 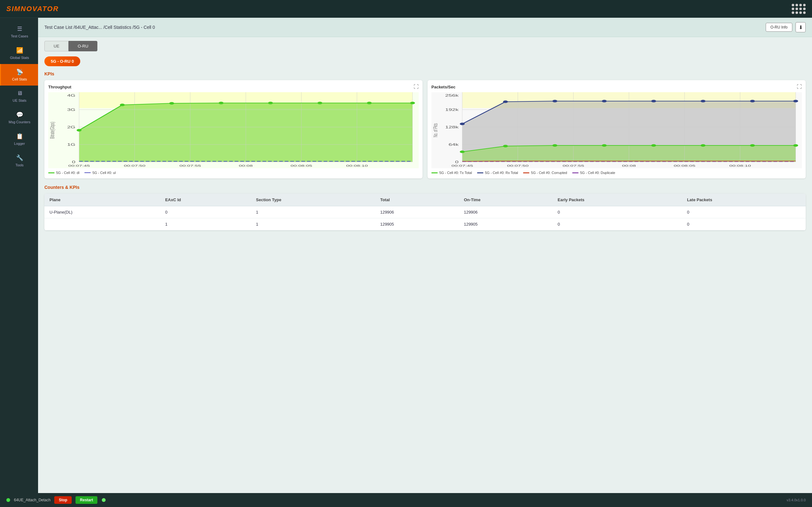 I want to click on sidebar-item-label: Test Cases, so click(x=19, y=36).